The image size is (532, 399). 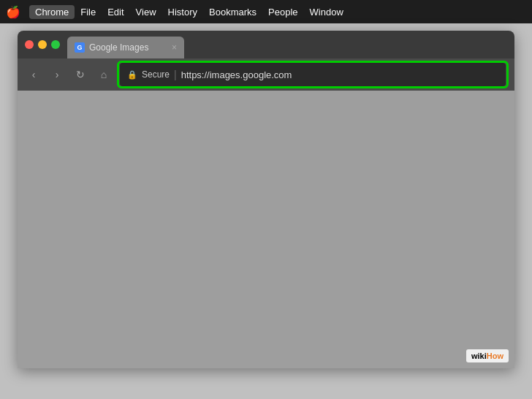 What do you see at coordinates (313, 75) in the screenshot?
I see `address-bar-wrapper: 🔒 Secure | https://images.google.com` at bounding box center [313, 75].